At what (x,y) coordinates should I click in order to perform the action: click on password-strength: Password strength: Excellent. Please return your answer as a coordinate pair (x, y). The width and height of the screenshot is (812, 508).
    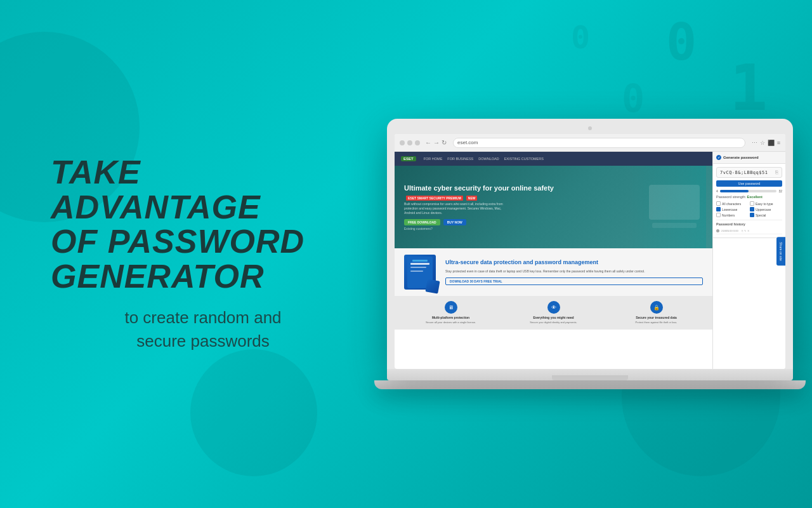
    Looking at the image, I should click on (749, 197).